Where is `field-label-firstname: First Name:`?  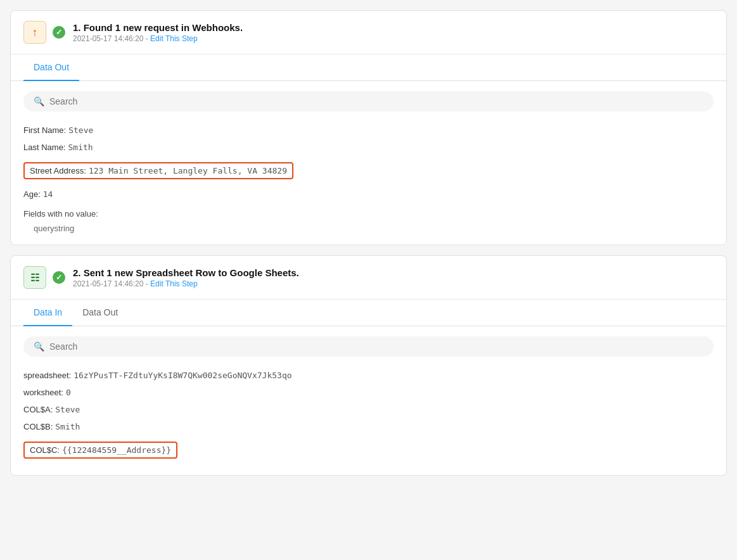
field-label-firstname: First Name: is located at coordinates (44, 130).